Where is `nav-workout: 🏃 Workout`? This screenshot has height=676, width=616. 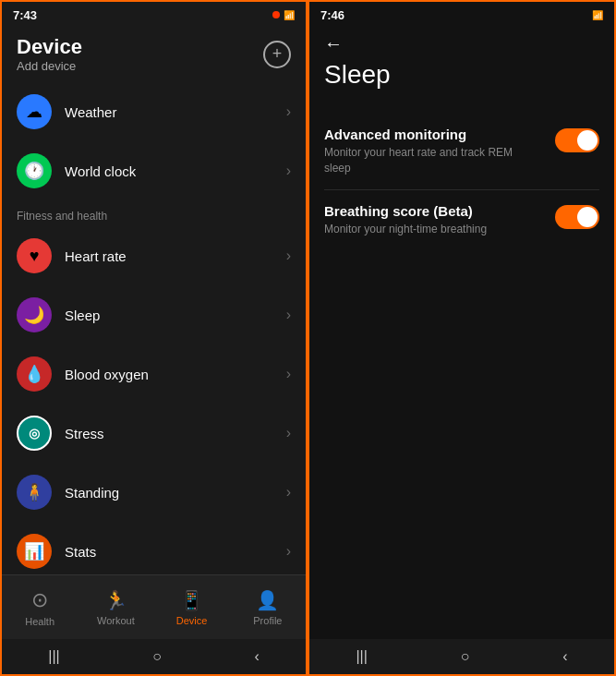 nav-workout: 🏃 Workout is located at coordinates (115, 608).